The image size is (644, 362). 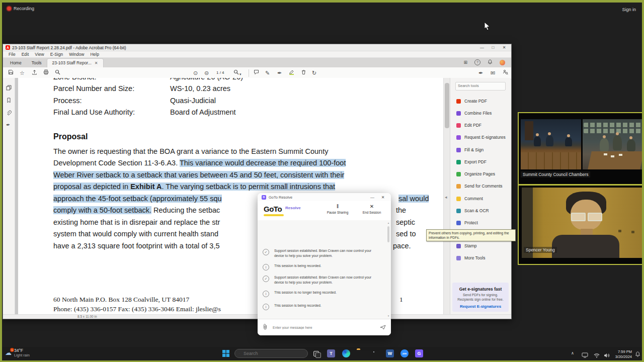 I want to click on apps-grid-icon, so click(x=465, y=62).